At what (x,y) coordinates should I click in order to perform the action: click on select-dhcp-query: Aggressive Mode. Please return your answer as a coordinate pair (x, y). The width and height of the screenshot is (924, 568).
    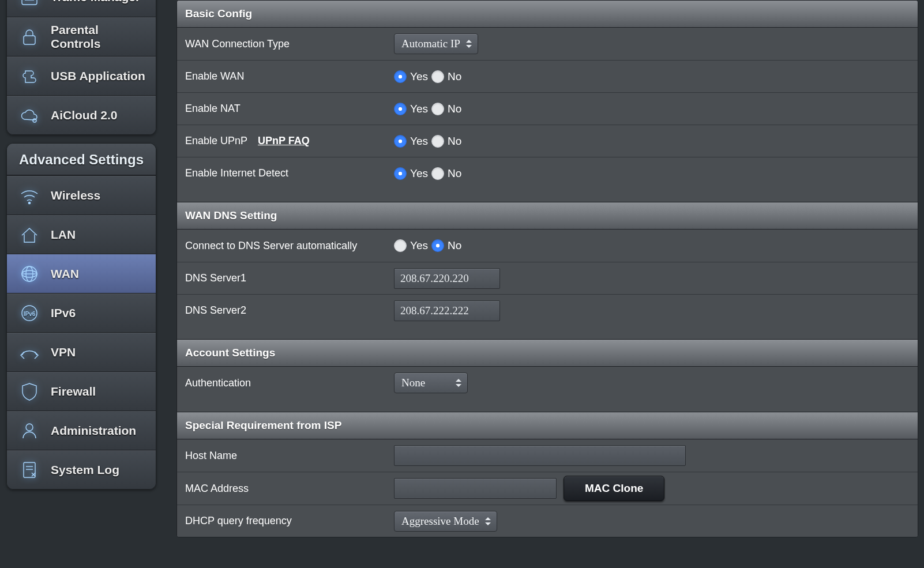
    Looking at the image, I should click on (445, 521).